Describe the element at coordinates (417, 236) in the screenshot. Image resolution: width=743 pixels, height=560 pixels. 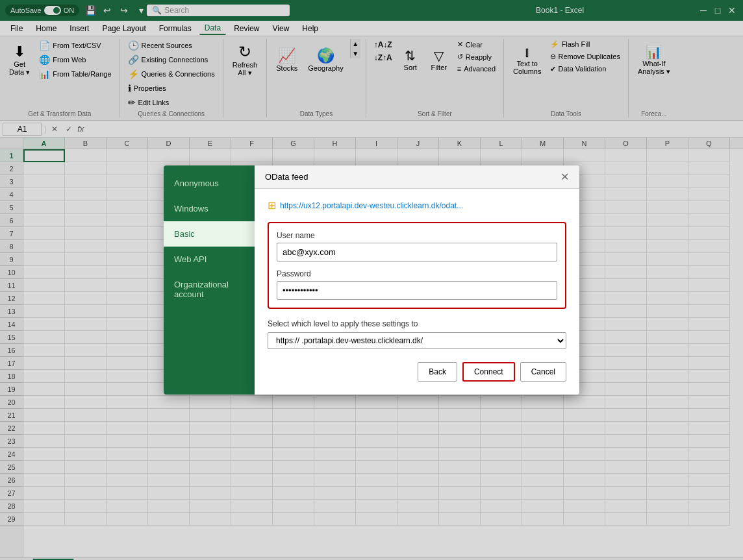
I see `username-label: User name` at that location.